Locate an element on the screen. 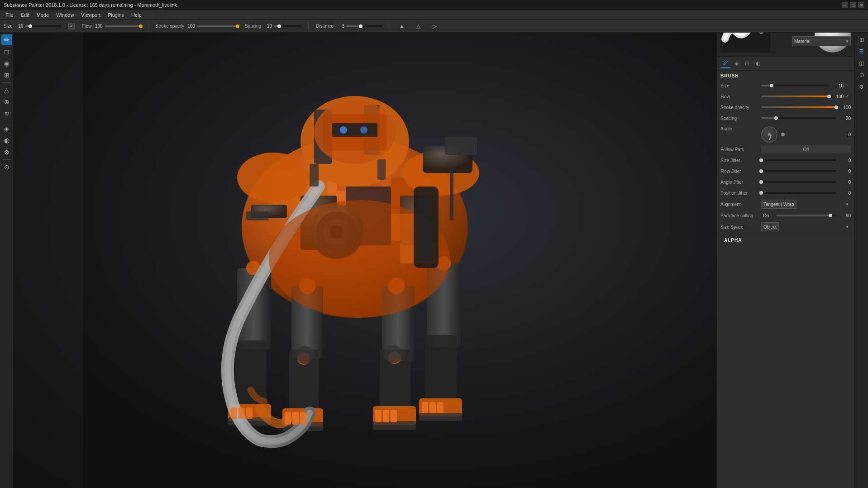  projection-planar-btn: ▲ is located at coordinates (402, 26).